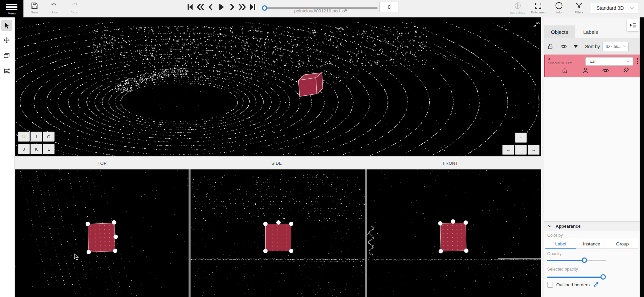 The image size is (644, 297). What do you see at coordinates (102, 233) in the screenshot?
I see `top-view` at bounding box center [102, 233].